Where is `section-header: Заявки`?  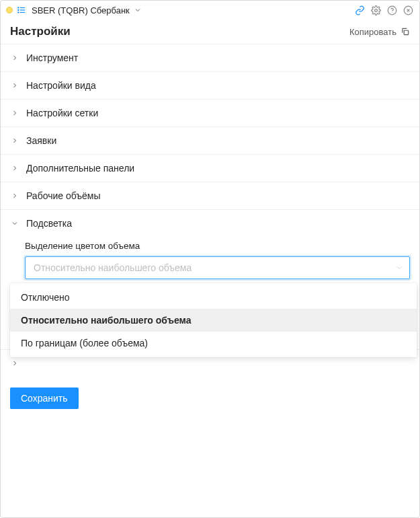
section-header: Заявки is located at coordinates (210, 141).